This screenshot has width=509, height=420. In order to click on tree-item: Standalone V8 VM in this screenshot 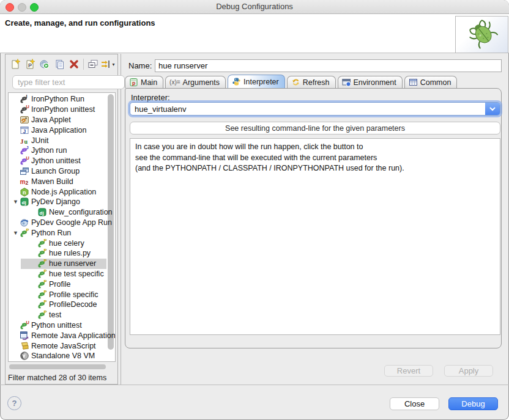, I will do `click(62, 356)`.